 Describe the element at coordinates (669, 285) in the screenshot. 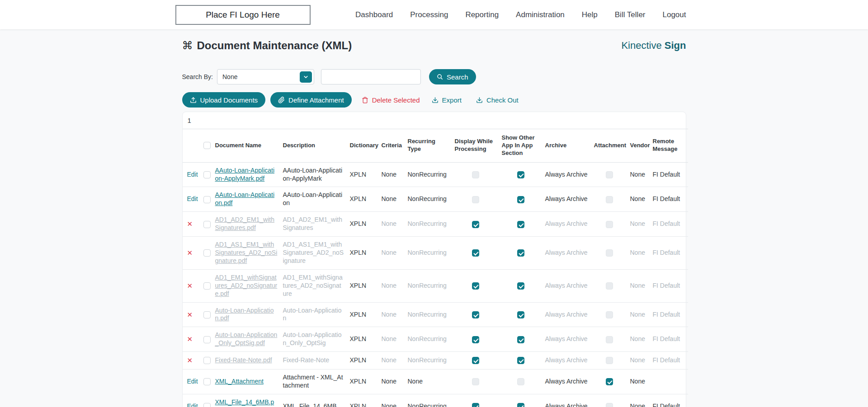

I see `remote-message-cell: FI Default` at that location.